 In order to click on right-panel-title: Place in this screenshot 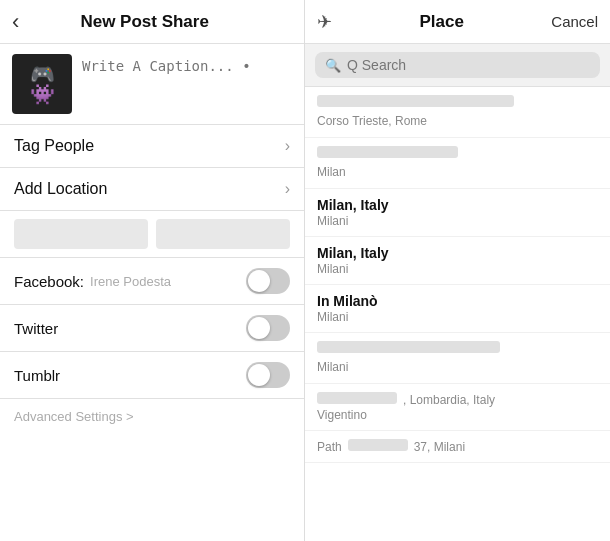, I will do `click(442, 22)`.